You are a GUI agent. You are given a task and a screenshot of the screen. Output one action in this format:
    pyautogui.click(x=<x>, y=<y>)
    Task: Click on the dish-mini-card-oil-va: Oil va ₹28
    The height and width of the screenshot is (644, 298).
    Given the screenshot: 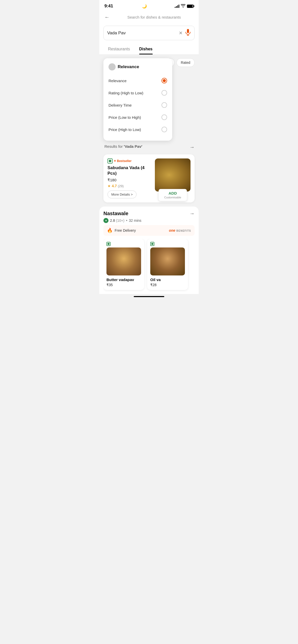 What is the action you would take?
    pyautogui.click(x=168, y=265)
    